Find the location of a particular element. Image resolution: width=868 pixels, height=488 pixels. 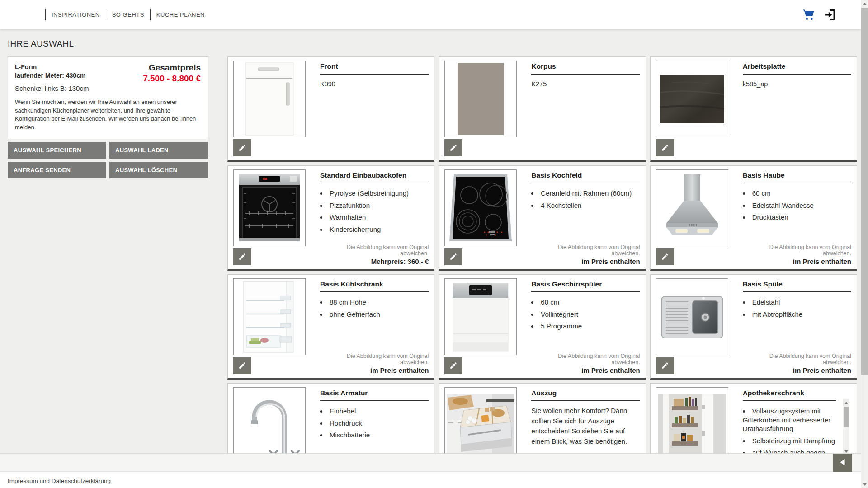

card-title: Apothekerschrank is located at coordinates (789, 394).